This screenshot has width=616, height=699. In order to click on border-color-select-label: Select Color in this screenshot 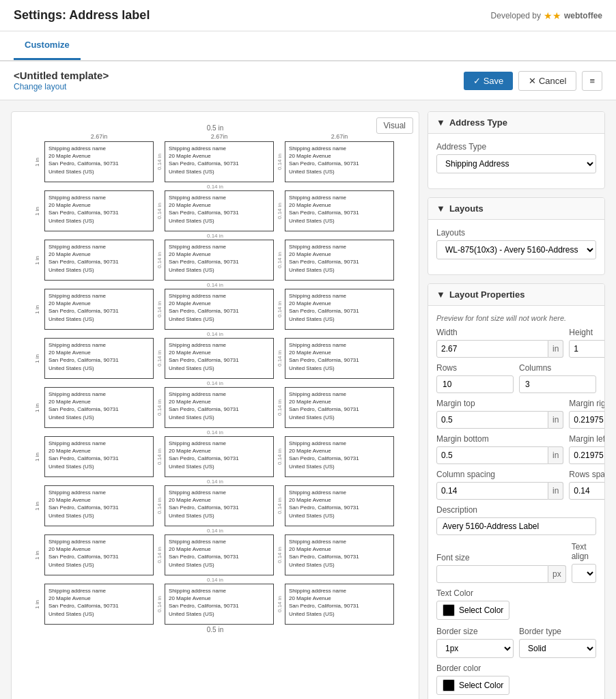, I will do `click(481, 685)`.